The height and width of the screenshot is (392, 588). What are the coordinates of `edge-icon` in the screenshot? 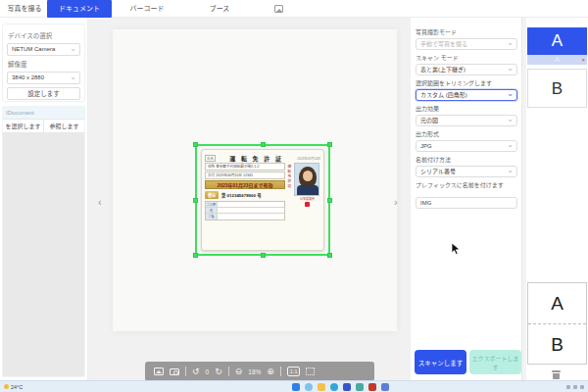 It's located at (334, 387).